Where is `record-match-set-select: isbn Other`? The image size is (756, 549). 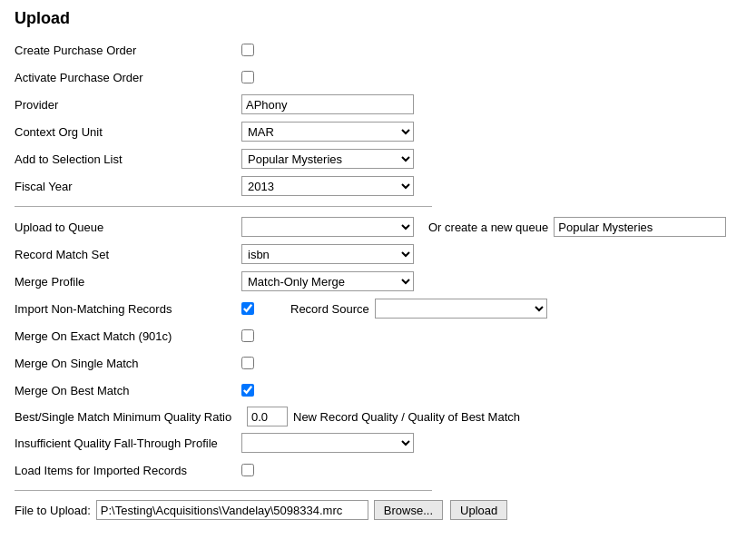
record-match-set-select: isbn Other is located at coordinates (328, 254).